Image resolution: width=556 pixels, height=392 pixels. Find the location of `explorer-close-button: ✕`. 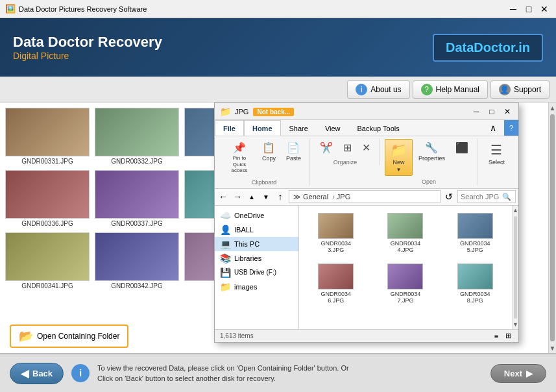

explorer-close-button: ✕ is located at coordinates (507, 112).